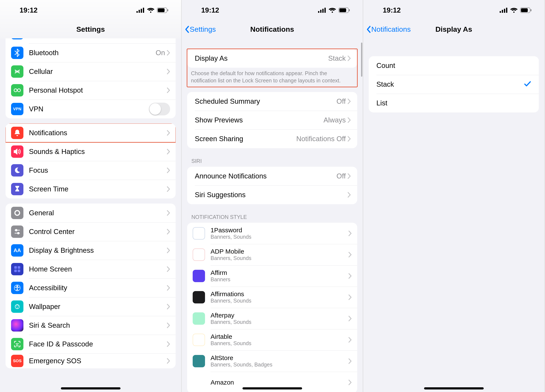 This screenshot has width=545, height=392. Describe the element at coordinates (17, 344) in the screenshot. I see `faceid-icon` at that location.